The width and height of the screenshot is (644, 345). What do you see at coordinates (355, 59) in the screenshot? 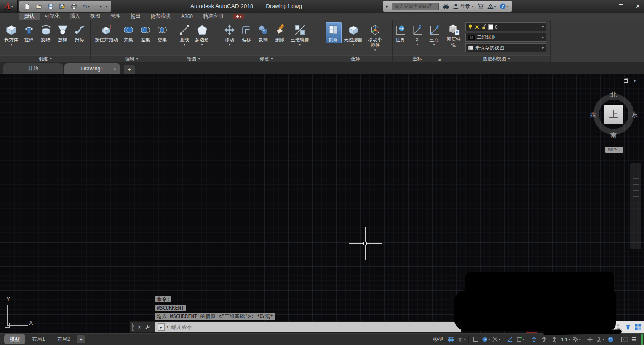
I see `panel-label-selection: 选择` at bounding box center [355, 59].